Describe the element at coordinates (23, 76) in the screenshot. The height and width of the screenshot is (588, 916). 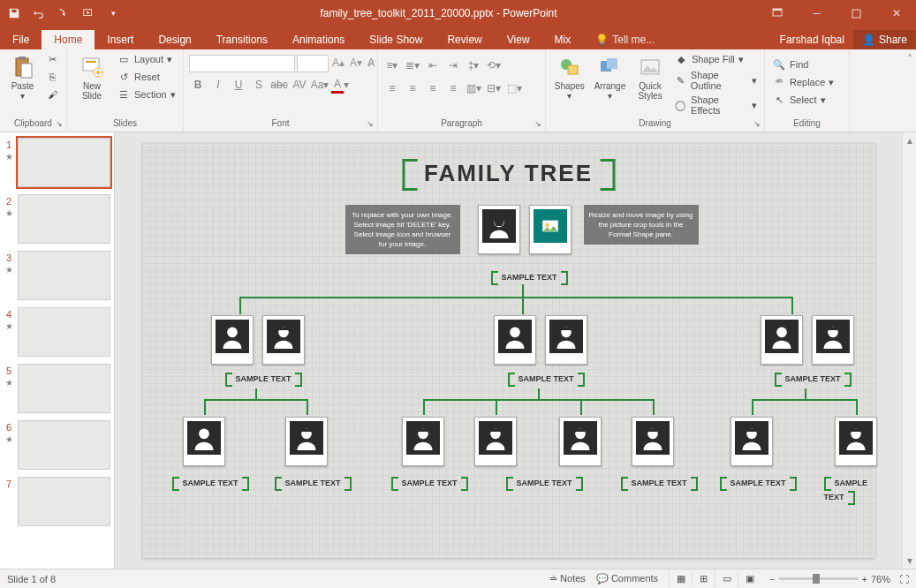
I see `paste-button: Paste▾` at that location.